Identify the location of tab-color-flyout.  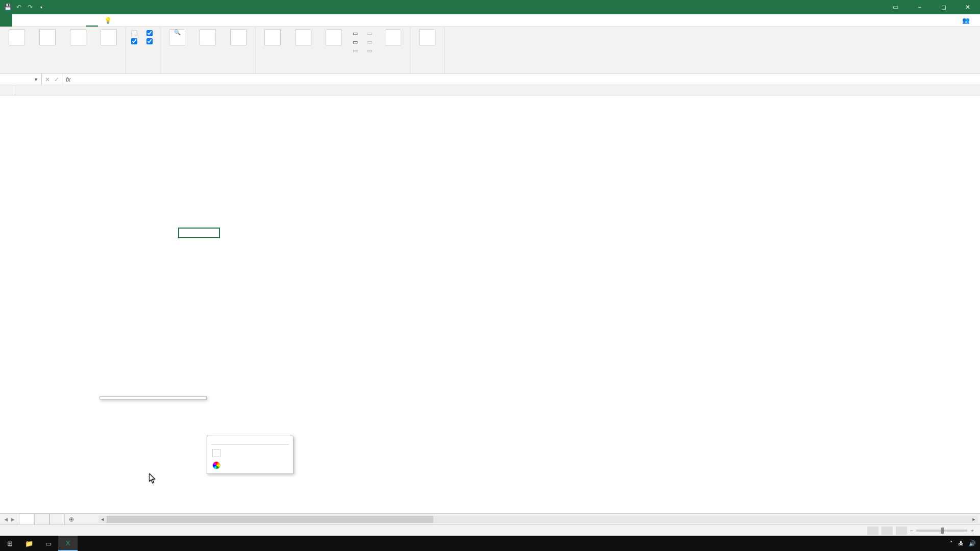
(250, 455).